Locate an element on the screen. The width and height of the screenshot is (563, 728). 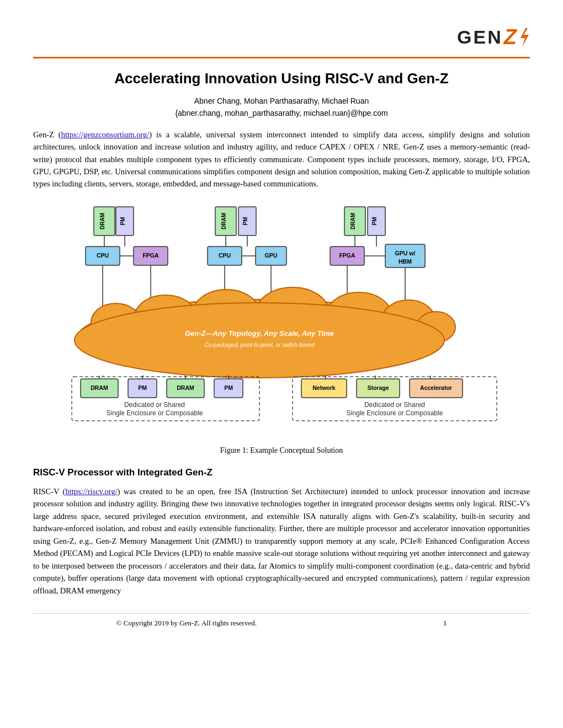
footer: © Copyright 2019 by Gen-Z. All rights re… is located at coordinates (282, 621).